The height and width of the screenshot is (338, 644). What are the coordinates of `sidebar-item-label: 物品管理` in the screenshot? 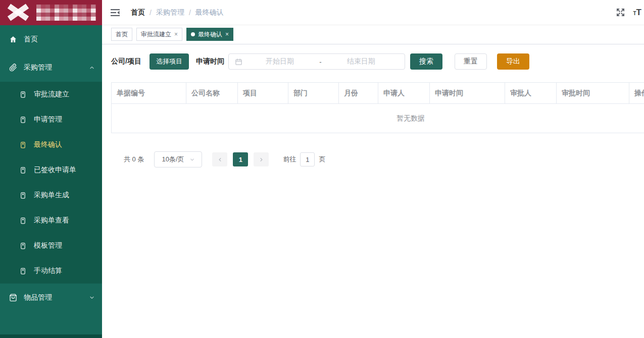 It's located at (38, 298).